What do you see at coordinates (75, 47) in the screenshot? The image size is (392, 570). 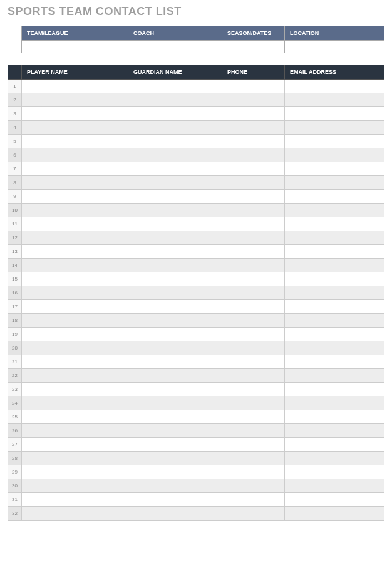 I see `info-value-team` at bounding box center [75, 47].